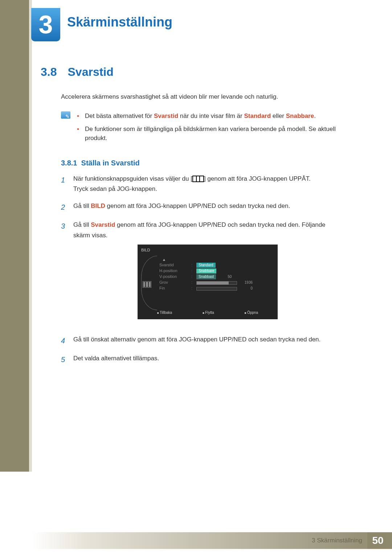 The width and height of the screenshot is (392, 554). Describe the element at coordinates (46, 25) in the screenshot. I see `chapter-number-badge: 3` at that location.